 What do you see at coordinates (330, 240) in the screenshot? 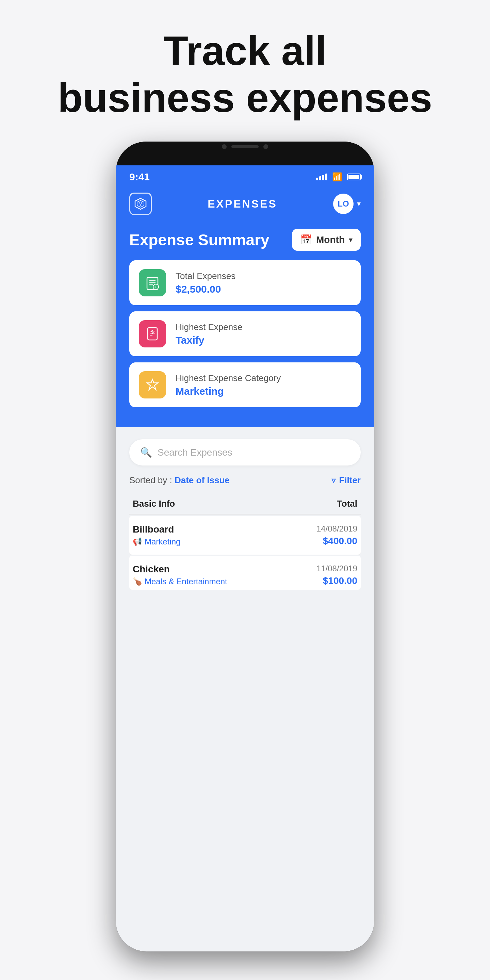
I see `period-label: Month` at bounding box center [330, 240].